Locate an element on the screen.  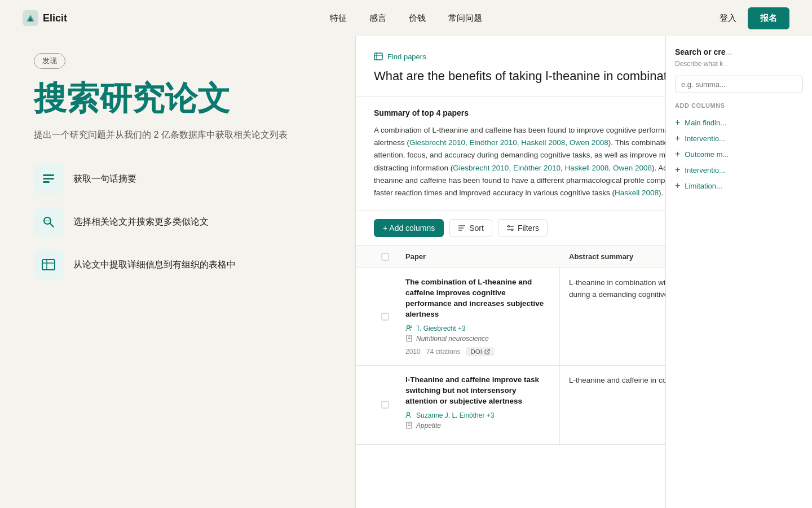
summary-link-3: Haskell 2008 is located at coordinates (543, 142).